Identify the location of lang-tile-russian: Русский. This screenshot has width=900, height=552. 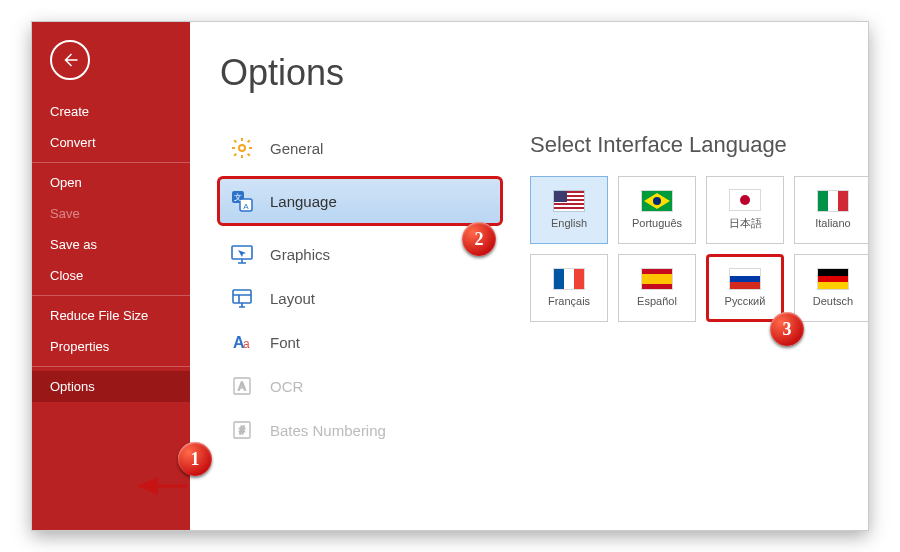
(745, 288).